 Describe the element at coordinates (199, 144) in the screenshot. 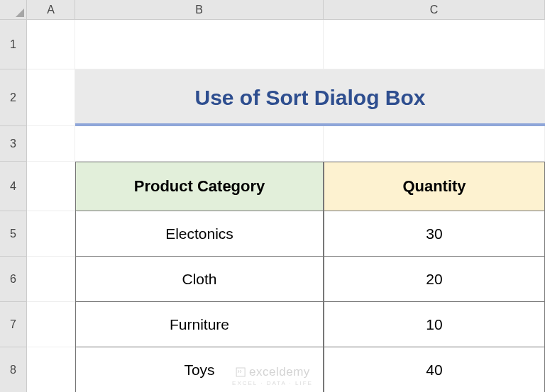

I see `cell-B3` at that location.